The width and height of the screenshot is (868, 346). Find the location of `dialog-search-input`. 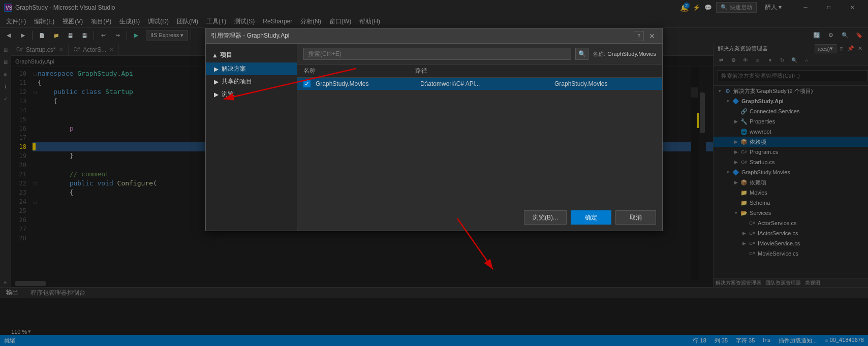

dialog-search-input is located at coordinates (437, 54).